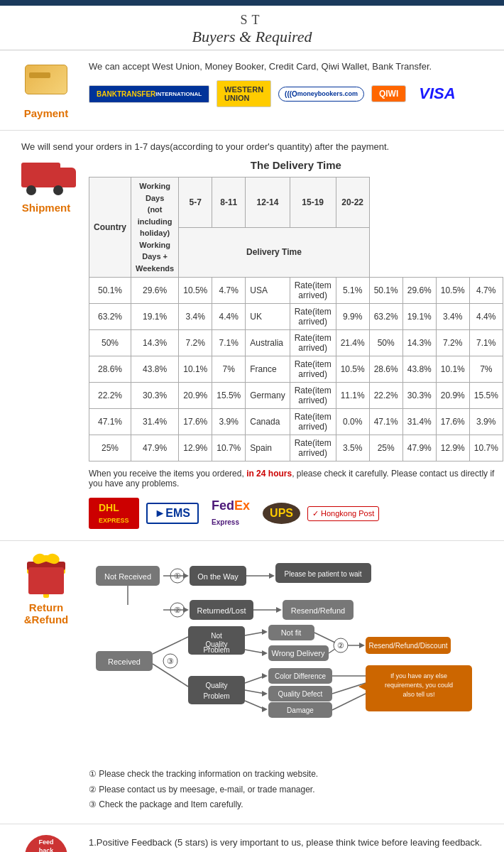 The image size is (504, 852). What do you see at coordinates (229, 203) in the screenshot?
I see `col-8-11: 8-11` at bounding box center [229, 203].